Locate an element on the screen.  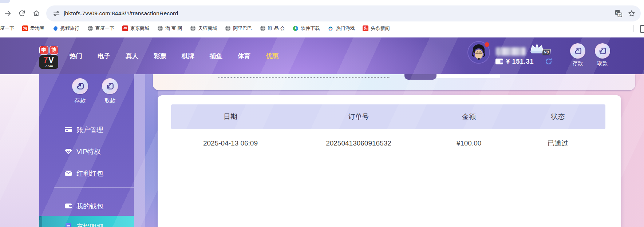
bookmark-label: 天猫商城 is located at coordinates (208, 28).